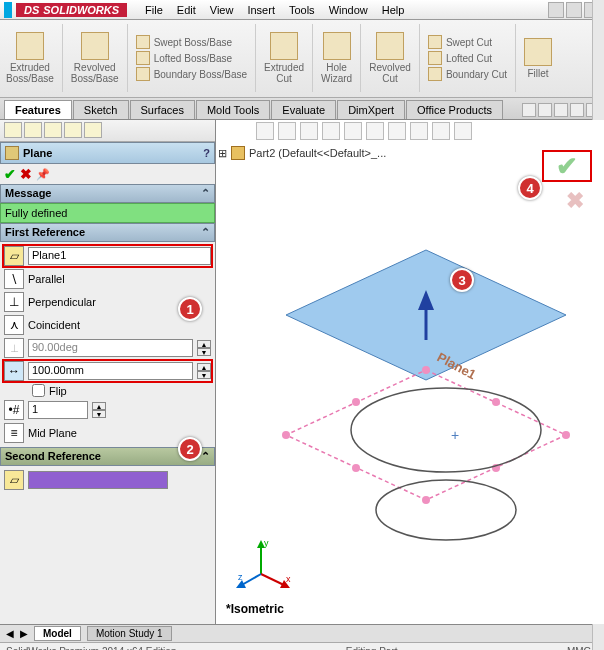  I want to click on confirm-ok-icon: ✔, so click(567, 166).